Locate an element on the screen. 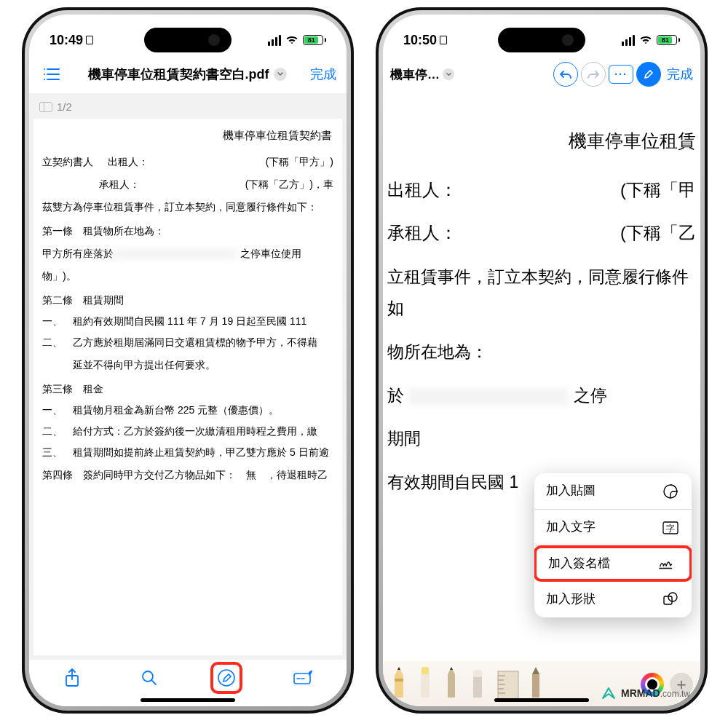 The width and height of the screenshot is (728, 723). ruler-tool is located at coordinates (508, 681).